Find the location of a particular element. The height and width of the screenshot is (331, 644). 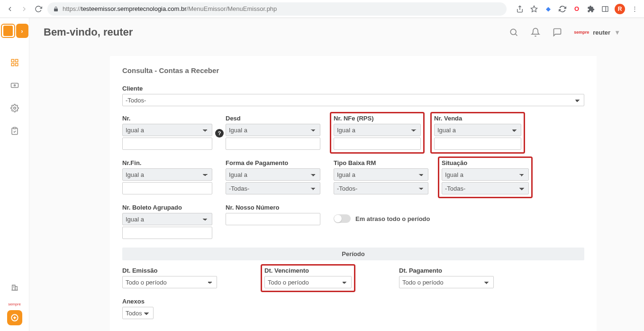

browser-toolbar: https://testeemissor.sempretecnologia.co… is located at coordinates (322, 9).